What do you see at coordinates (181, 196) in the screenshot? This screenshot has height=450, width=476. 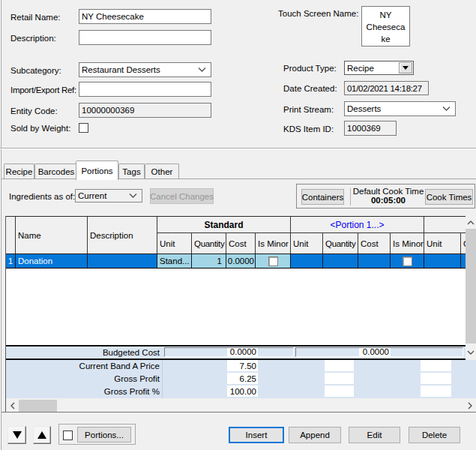 I see `cancel-changes-label: Cancel Changes` at bounding box center [181, 196].